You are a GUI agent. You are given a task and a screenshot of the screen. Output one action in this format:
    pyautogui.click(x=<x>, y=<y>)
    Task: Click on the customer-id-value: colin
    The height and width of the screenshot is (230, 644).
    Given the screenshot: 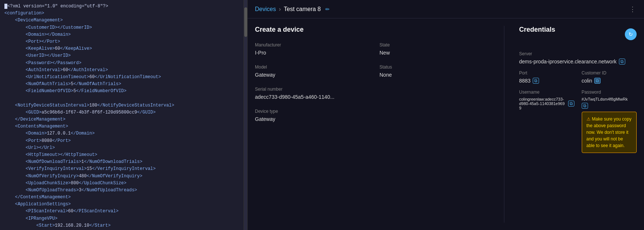 What is the action you would take?
    pyautogui.click(x=587, y=81)
    